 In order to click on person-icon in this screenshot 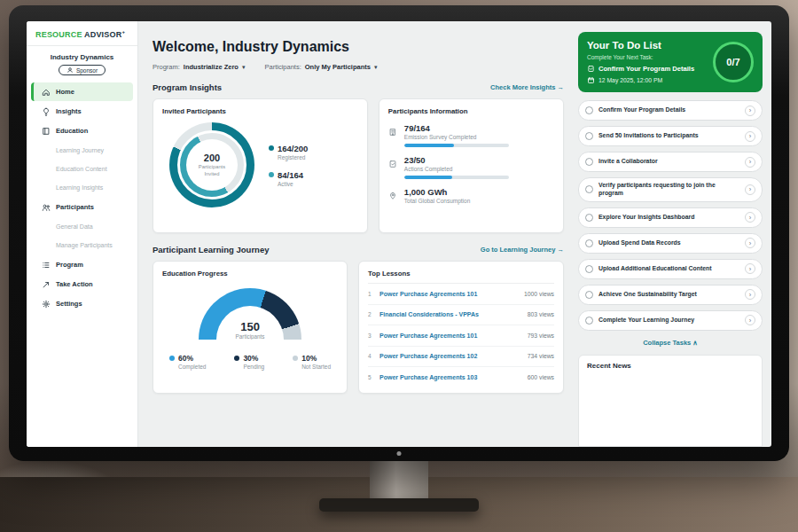, I will do `click(70, 70)`.